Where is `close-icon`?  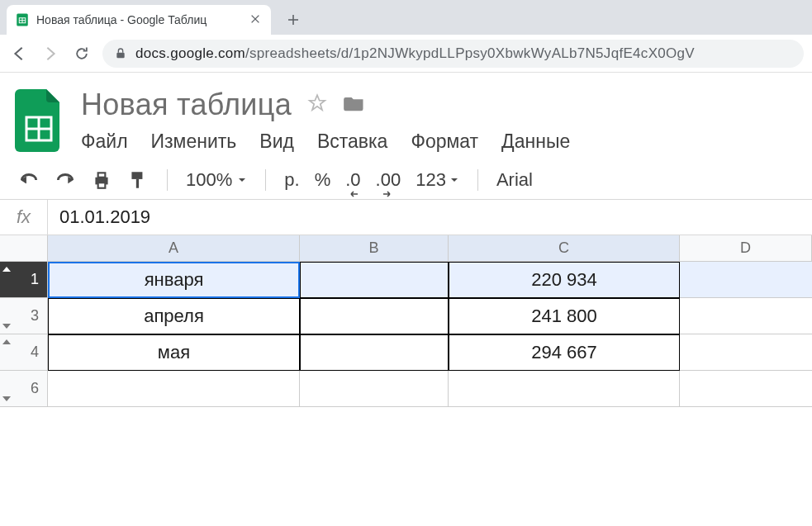
close-icon is located at coordinates (256, 20).